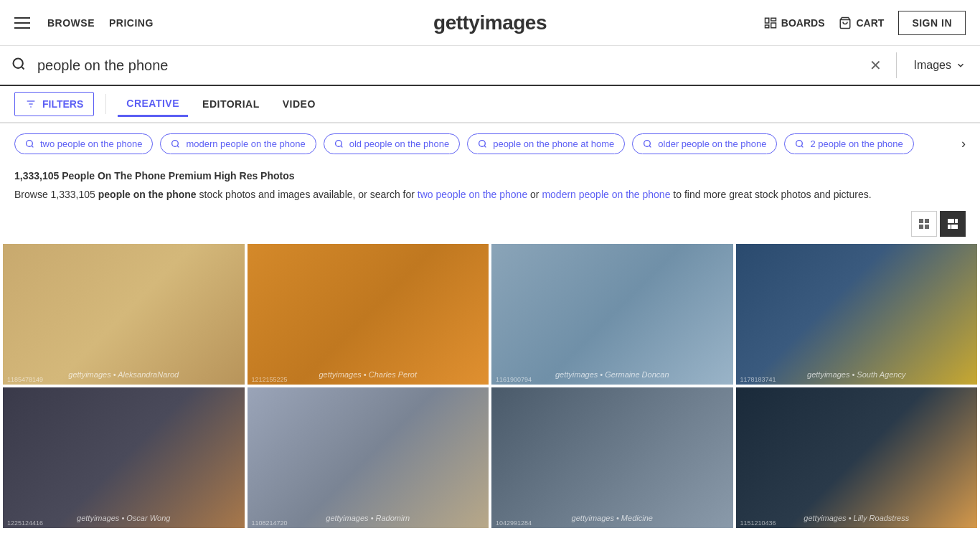  Describe the element at coordinates (31, 104) in the screenshot. I see `filter-icon` at that location.